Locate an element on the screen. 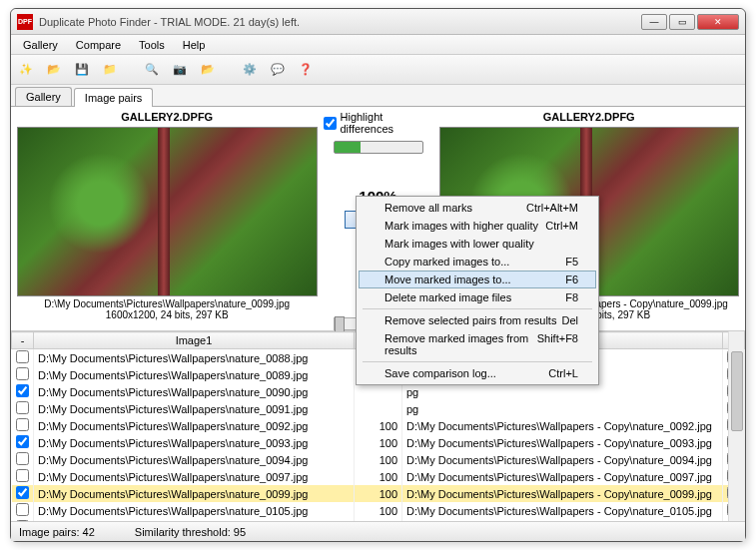 This screenshot has height=550, width=756. left-meta: 1600x1200, 24 bits, 297 KB is located at coordinates (168, 315).